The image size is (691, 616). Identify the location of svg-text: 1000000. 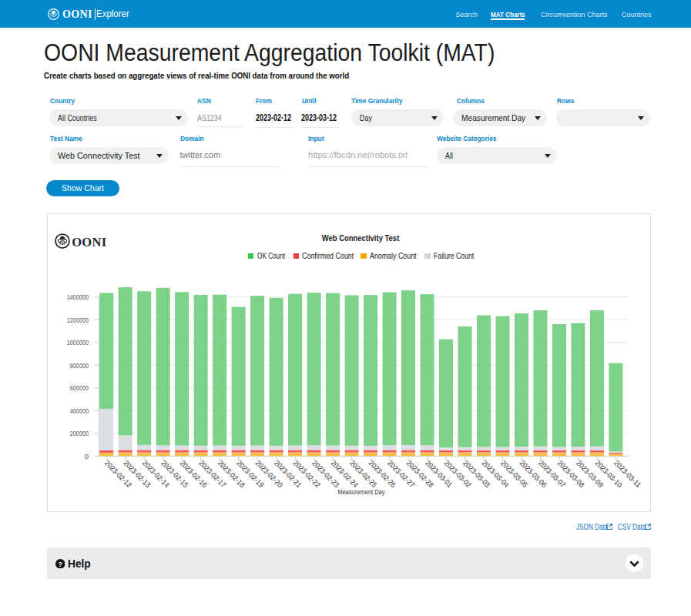
(77, 342).